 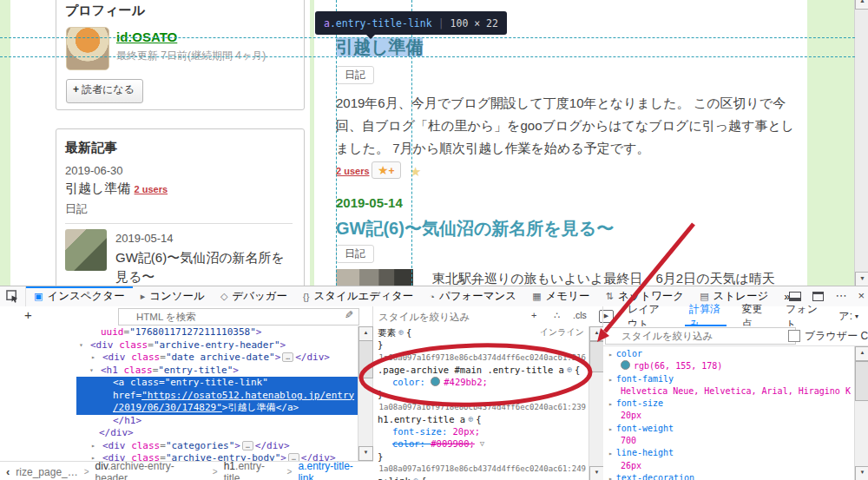 I want to click on markup-line: ▸<div class="categories">…</div>, so click(x=186, y=446).